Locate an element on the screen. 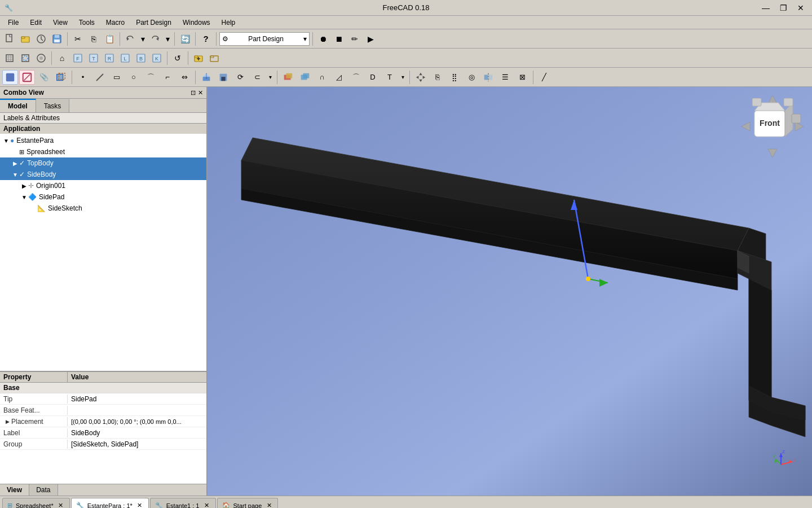 Image resolution: width=812 pixels, height=508 pixels. thickness-btn: T is located at coordinates (390, 77).